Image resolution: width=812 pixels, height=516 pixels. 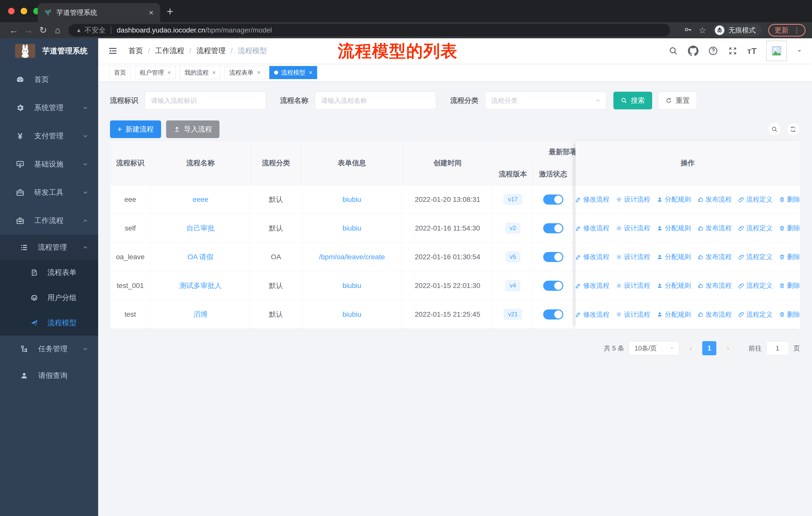 What do you see at coordinates (49, 80) in the screenshot?
I see `sidebar-item-home: 首页` at bounding box center [49, 80].